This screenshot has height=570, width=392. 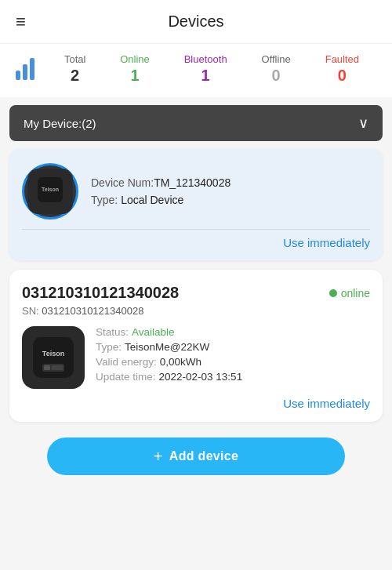 I want to click on stat-total: Total 2, so click(x=75, y=69).